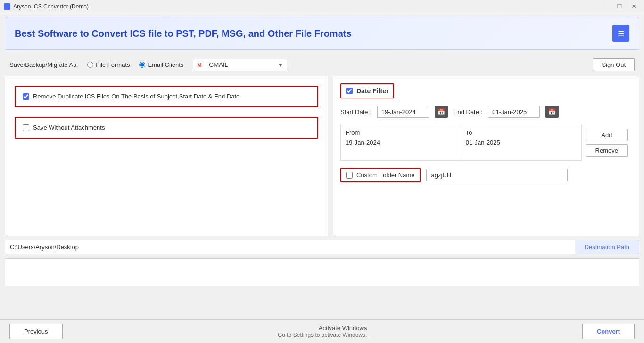 The width and height of the screenshot is (644, 343). What do you see at coordinates (607, 151) in the screenshot?
I see `remove-button: Remove` at bounding box center [607, 151].